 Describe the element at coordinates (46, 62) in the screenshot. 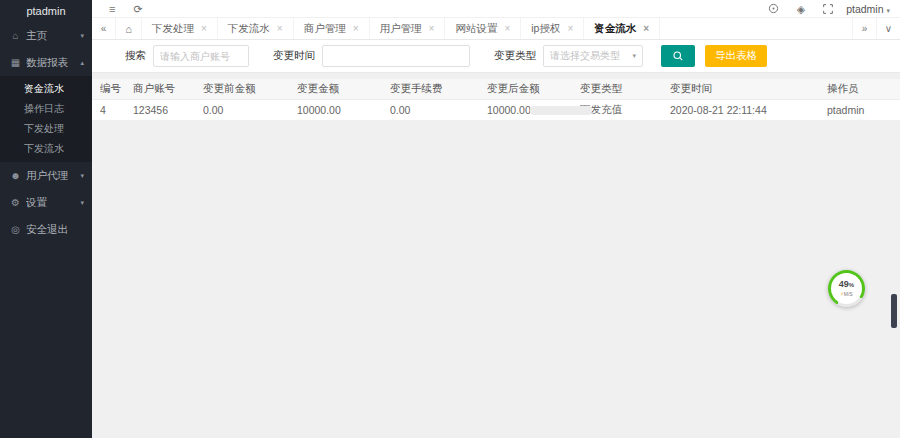

I see `sidebar-item-reports: ▦数据报表▴` at that location.